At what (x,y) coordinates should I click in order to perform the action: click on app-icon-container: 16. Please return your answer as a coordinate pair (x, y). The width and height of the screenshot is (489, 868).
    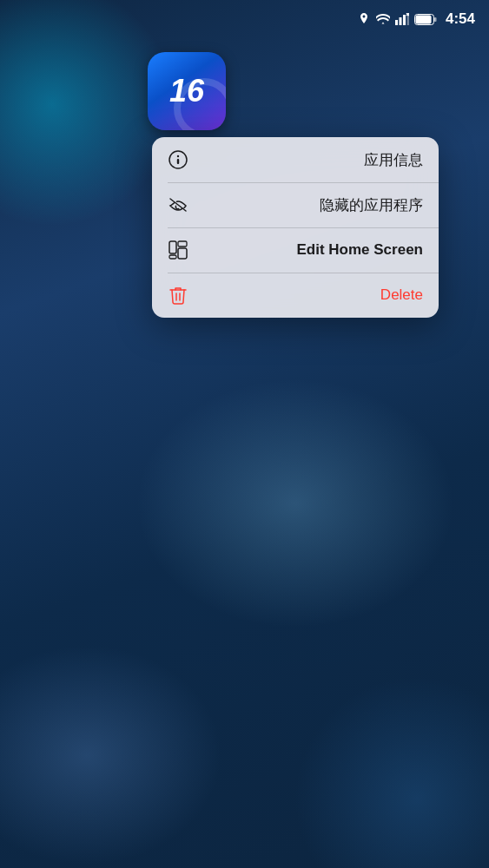
    Looking at the image, I should click on (187, 91).